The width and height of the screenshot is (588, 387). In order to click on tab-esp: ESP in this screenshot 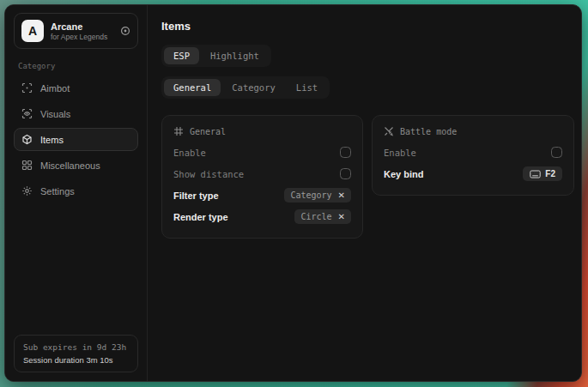, I will do `click(182, 56)`.